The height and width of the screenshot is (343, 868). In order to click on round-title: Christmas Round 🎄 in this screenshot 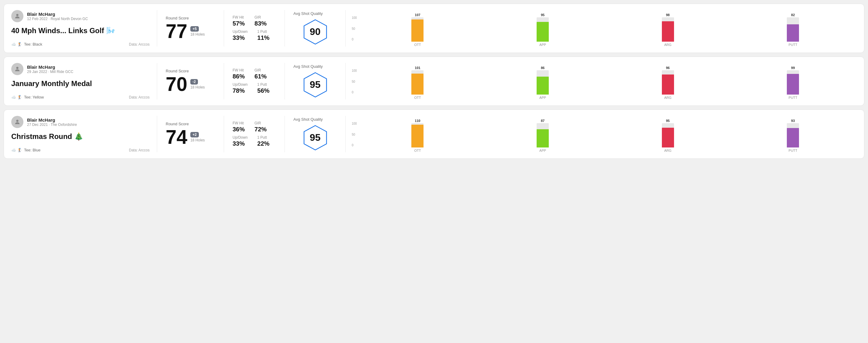, I will do `click(80, 137)`.